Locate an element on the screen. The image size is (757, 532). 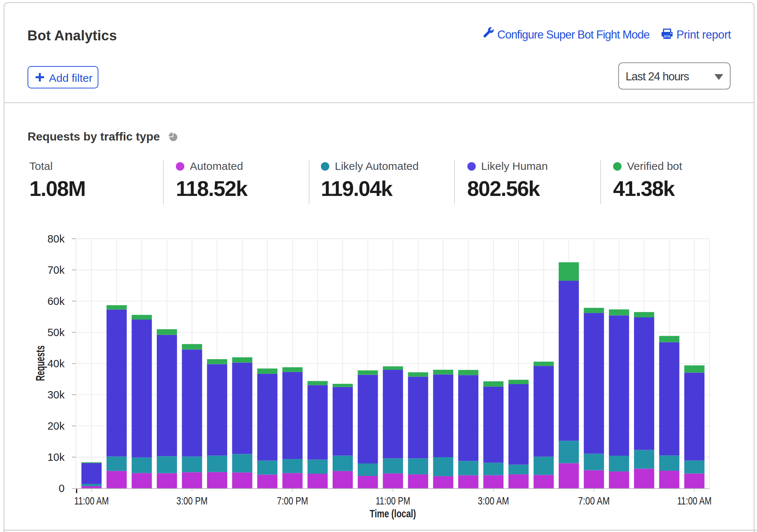
svg-text: 30k is located at coordinates (56, 395).